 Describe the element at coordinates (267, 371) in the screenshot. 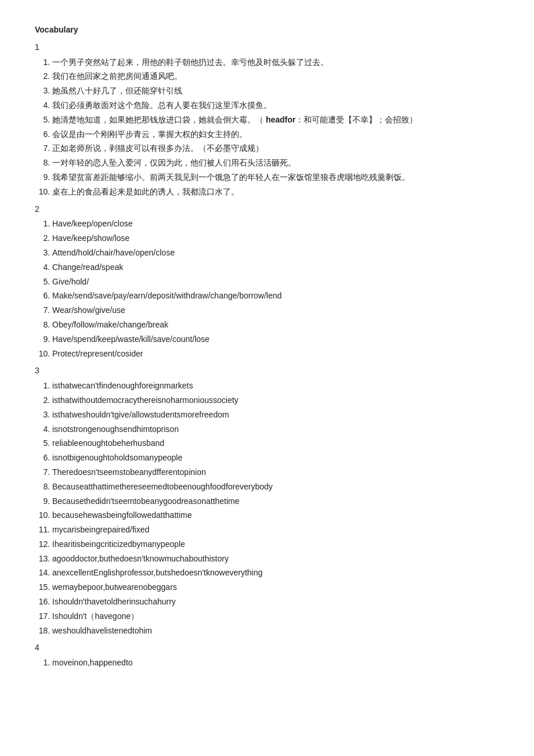

I see `section3-num: 3` at that location.